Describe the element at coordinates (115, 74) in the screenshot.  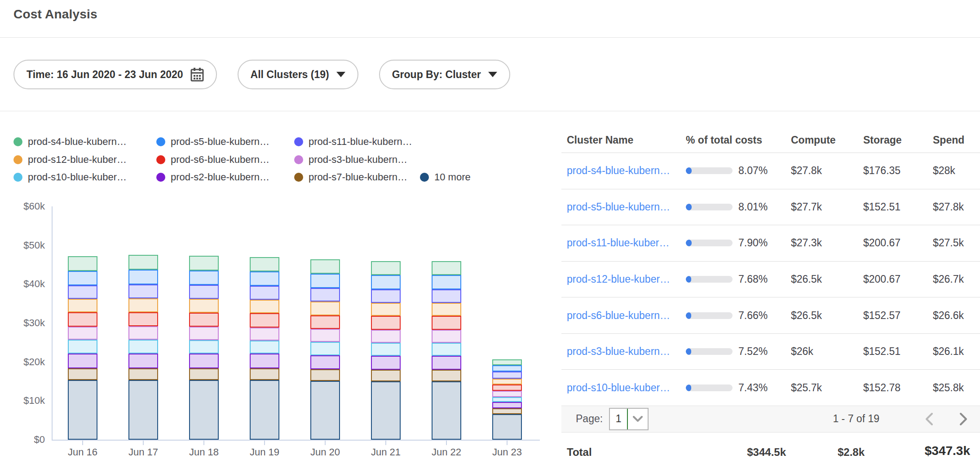
I see `time-filter-button: Time: 16 Jun 2020 - 23 Jun 2020` at that location.